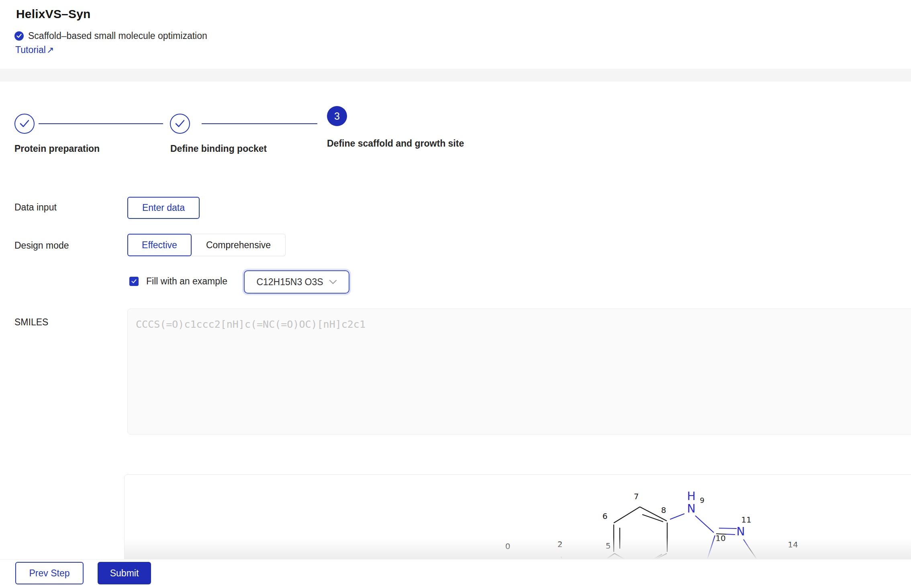  Describe the element at coordinates (118, 36) in the screenshot. I see `subtitle-text: Scaffold–based small molecule optimizati…` at that location.